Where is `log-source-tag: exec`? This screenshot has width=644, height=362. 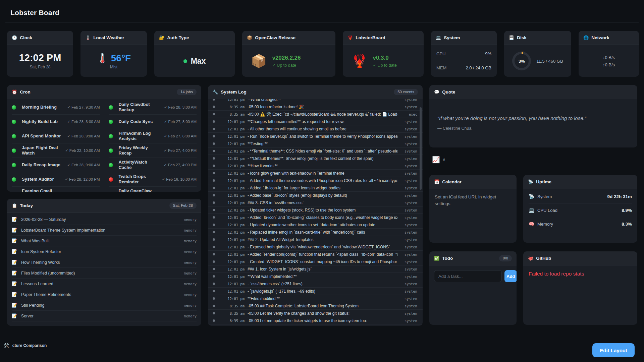
log-source-tag: exec is located at coordinates (409, 114).